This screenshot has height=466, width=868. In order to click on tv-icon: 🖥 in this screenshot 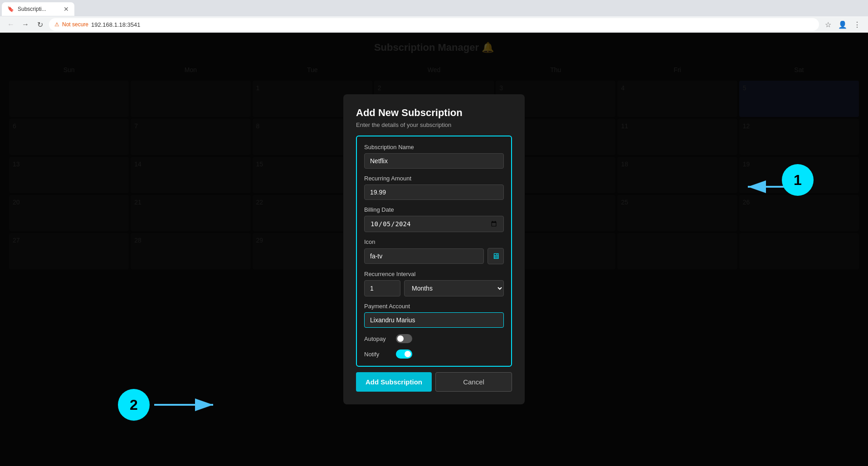, I will do `click(496, 257)`.